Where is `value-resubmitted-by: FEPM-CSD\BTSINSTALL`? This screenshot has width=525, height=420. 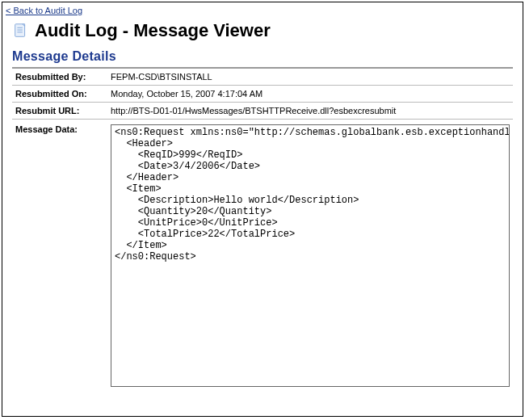
value-resubmitted-by: FEPM-CSD\BTSINSTALL is located at coordinates (310, 78).